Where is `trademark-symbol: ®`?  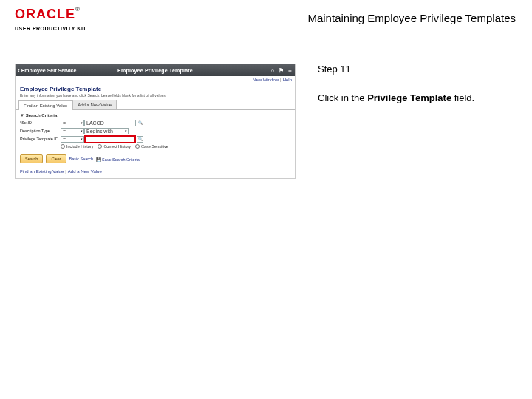
trademark-symbol: ® is located at coordinates (78, 9).